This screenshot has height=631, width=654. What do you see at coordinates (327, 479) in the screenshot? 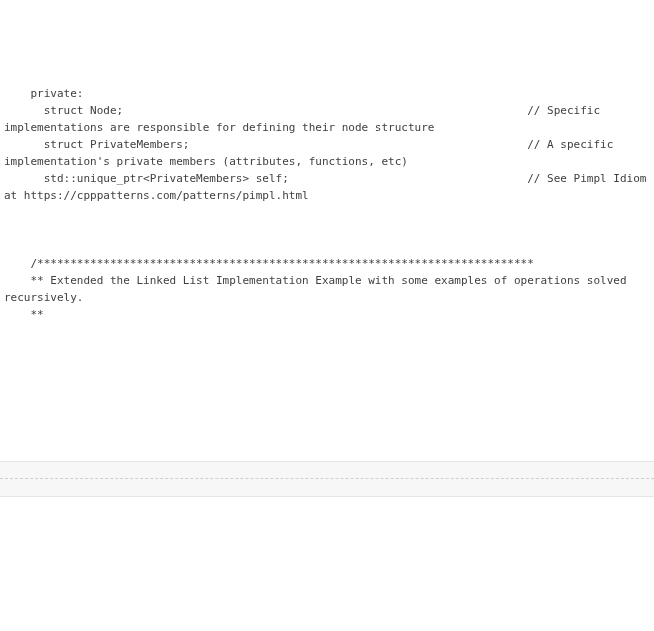
I see `page-break` at bounding box center [327, 479].